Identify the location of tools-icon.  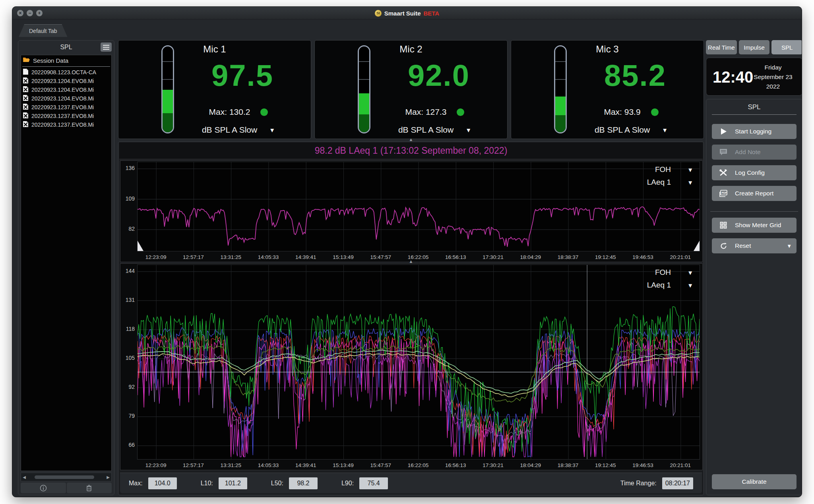
(723, 173).